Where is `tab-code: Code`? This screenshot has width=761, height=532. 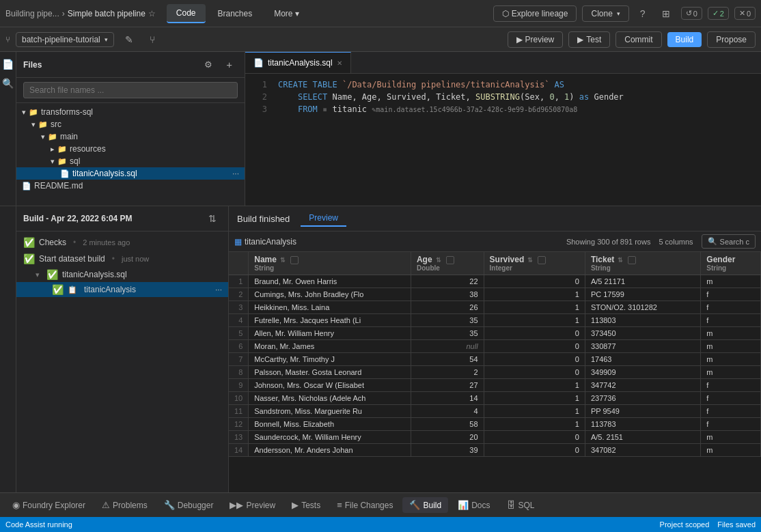
tab-code: Code is located at coordinates (186, 14).